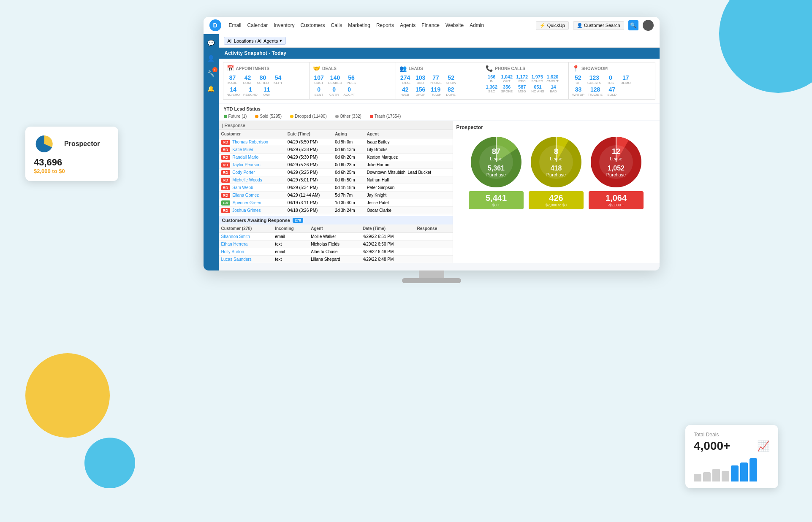 This screenshot has width=812, height=522. Describe the element at coordinates (269, 116) in the screenshot. I see `ytd-filter-sold: Sold (5295)` at that location.